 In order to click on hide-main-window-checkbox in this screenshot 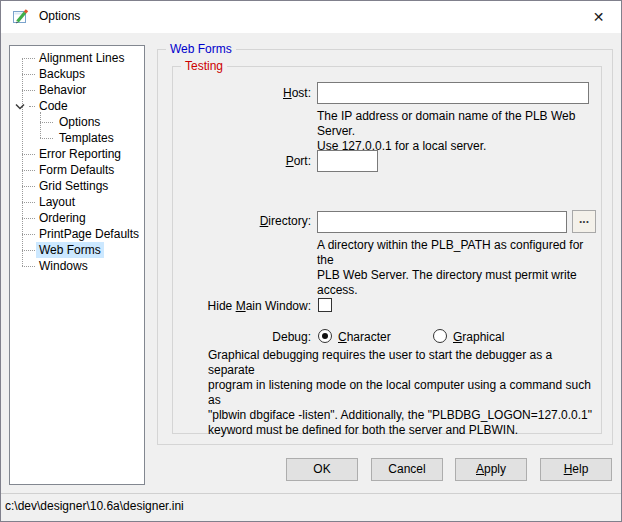, I will do `click(325, 305)`.